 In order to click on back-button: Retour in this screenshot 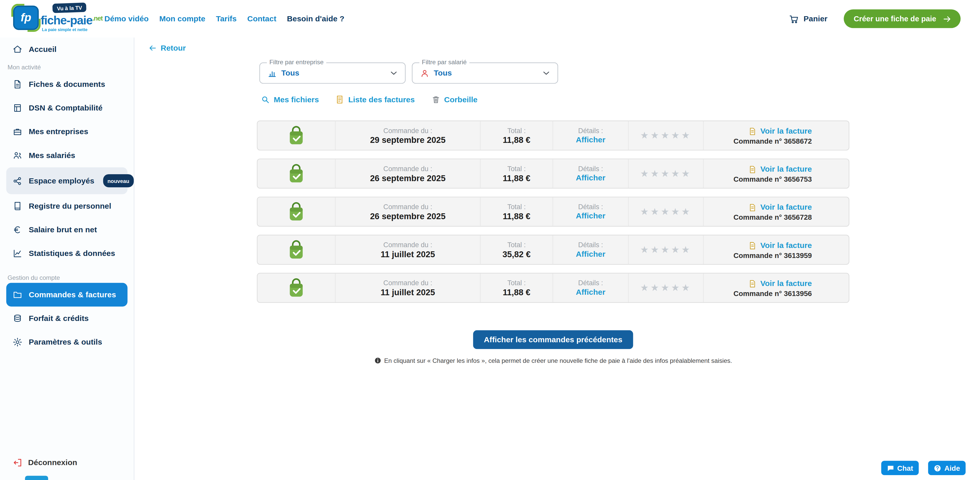, I will do `click(167, 48)`.